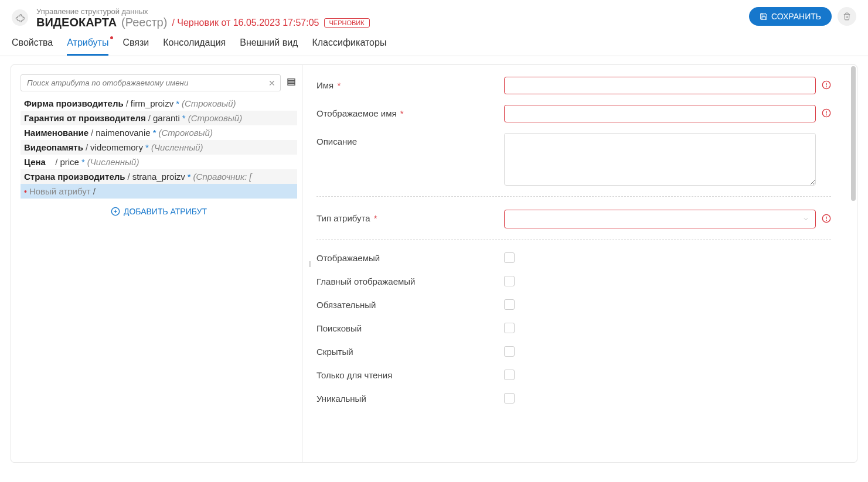 This screenshot has height=482, width=868. What do you see at coordinates (349, 47) in the screenshot?
I see `tab-classifiers: Классификаторы` at bounding box center [349, 47].